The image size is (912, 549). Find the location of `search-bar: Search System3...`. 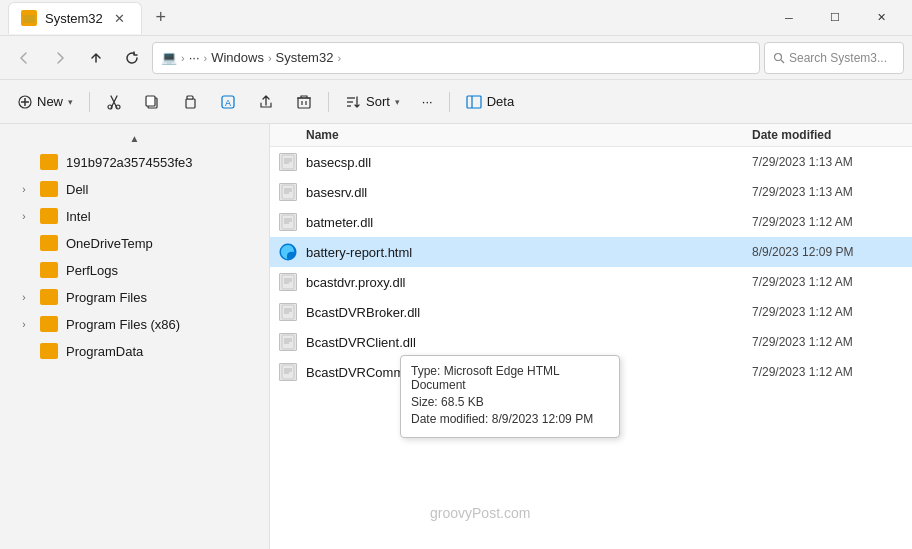

search-bar: Search System3... is located at coordinates (834, 58).